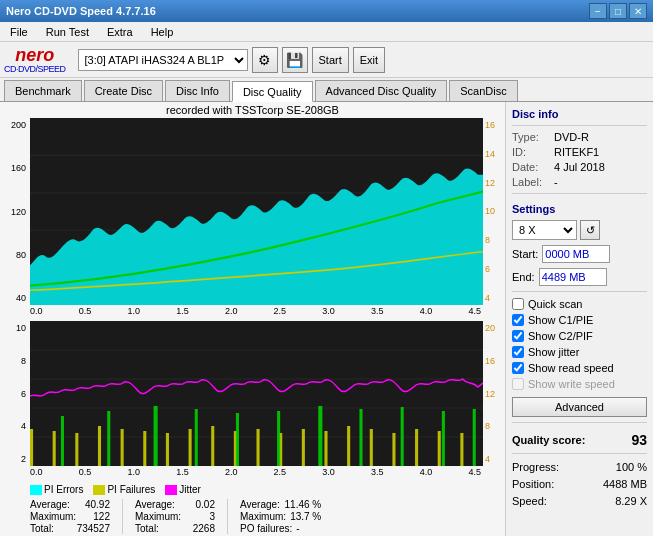  What do you see at coordinates (530, 501) in the screenshot?
I see `speed-label: Speed:` at bounding box center [530, 501].